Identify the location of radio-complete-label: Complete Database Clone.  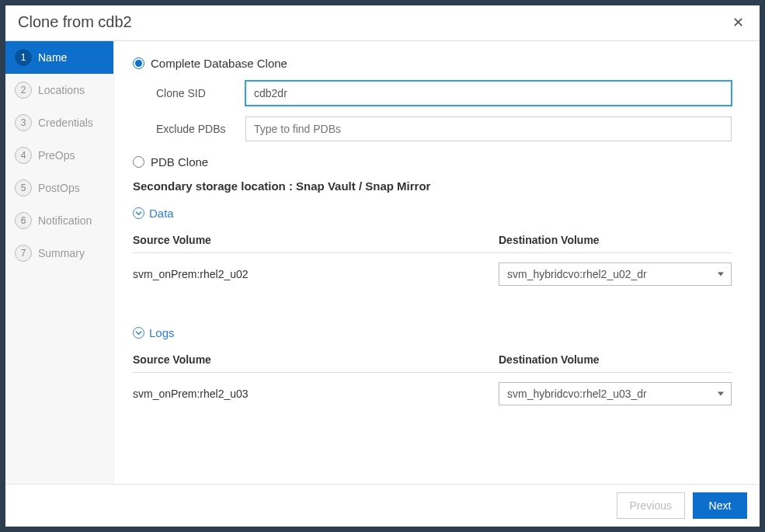
(219, 64).